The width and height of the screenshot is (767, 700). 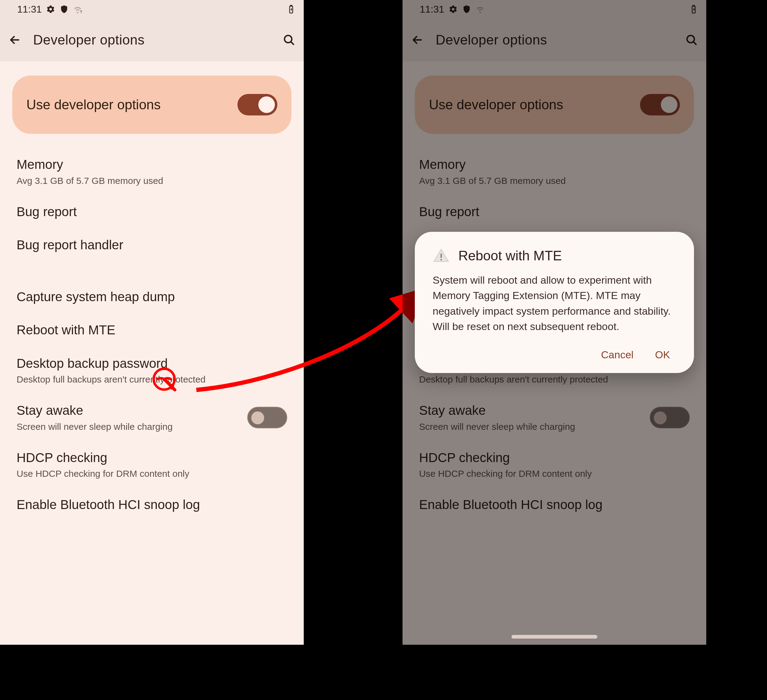 What do you see at coordinates (291, 9) in the screenshot?
I see `battery-icon` at bounding box center [291, 9].